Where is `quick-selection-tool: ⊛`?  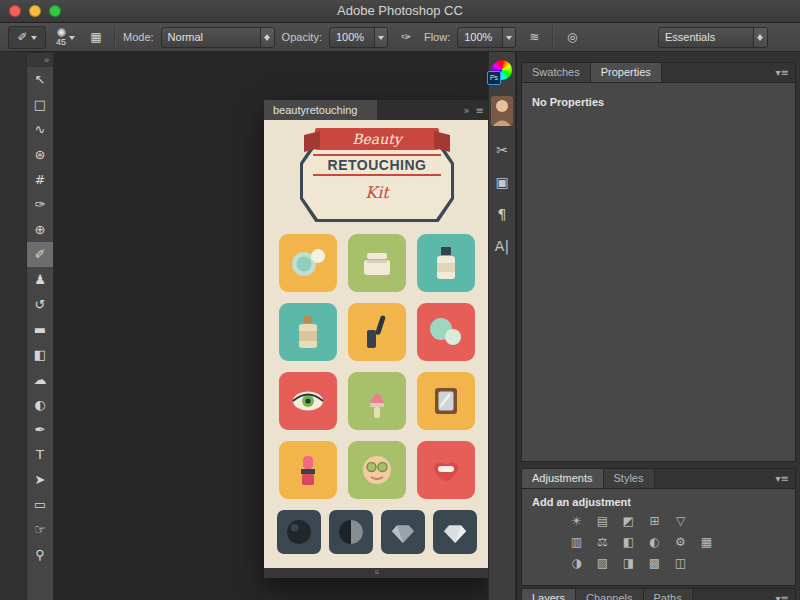 quick-selection-tool: ⊛ is located at coordinates (40, 154).